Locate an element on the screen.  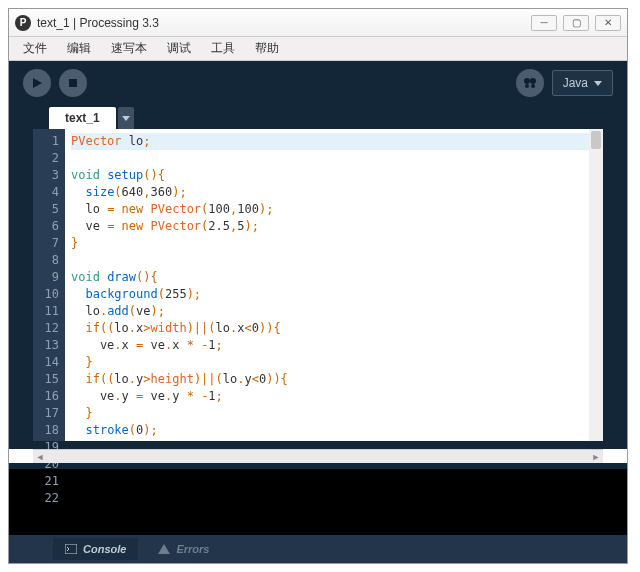
tab-dropdown is located at coordinates (126, 118).